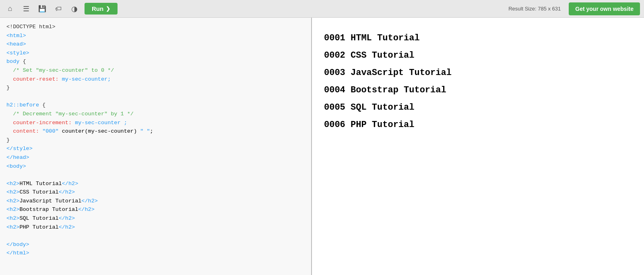 The height and width of the screenshot is (275, 644). Describe the element at coordinates (155, 44) in the screenshot. I see `code-line: <head>` at that location.